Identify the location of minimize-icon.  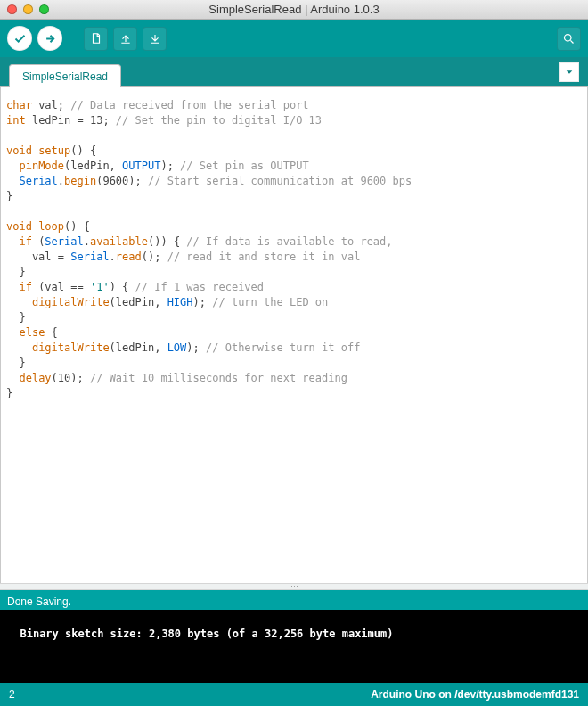
(29, 9).